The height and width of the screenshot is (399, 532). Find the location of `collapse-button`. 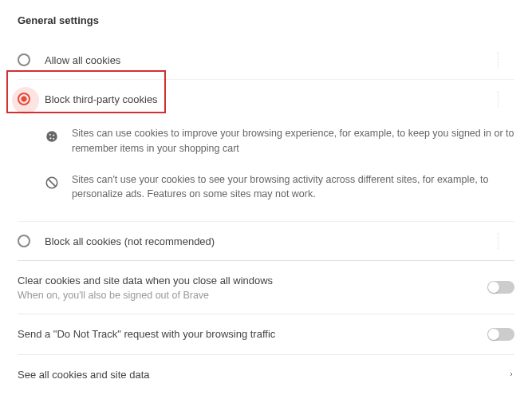

collapse-button is located at coordinates (506, 99).